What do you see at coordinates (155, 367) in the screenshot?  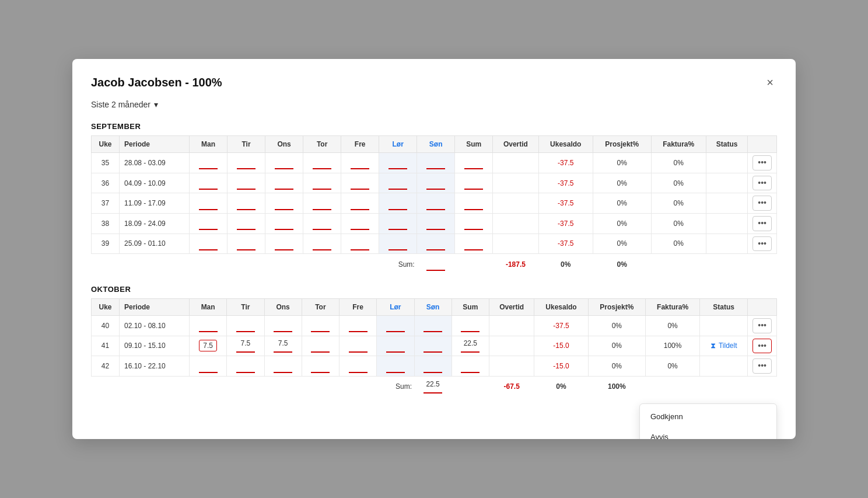 I see `cell-periode: 16.10 - 22.10` at bounding box center [155, 367].